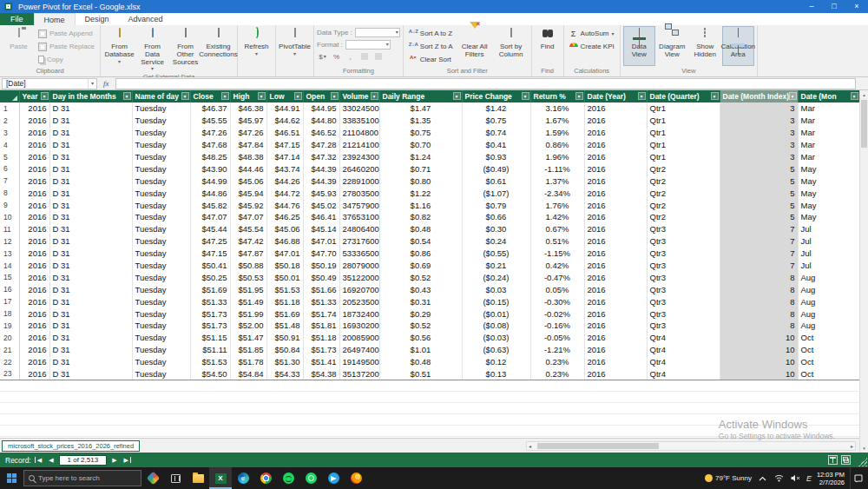  I want to click on from-data-service-button: From Data Service ▾, so click(153, 49).